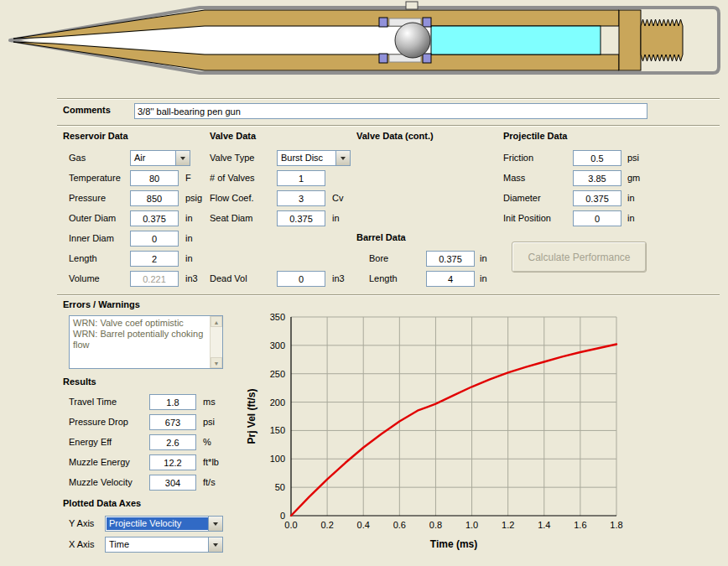  What do you see at coordinates (395, 136) in the screenshot?
I see `valve-data-cont-title: Valve Data (cont.)` at bounding box center [395, 136].